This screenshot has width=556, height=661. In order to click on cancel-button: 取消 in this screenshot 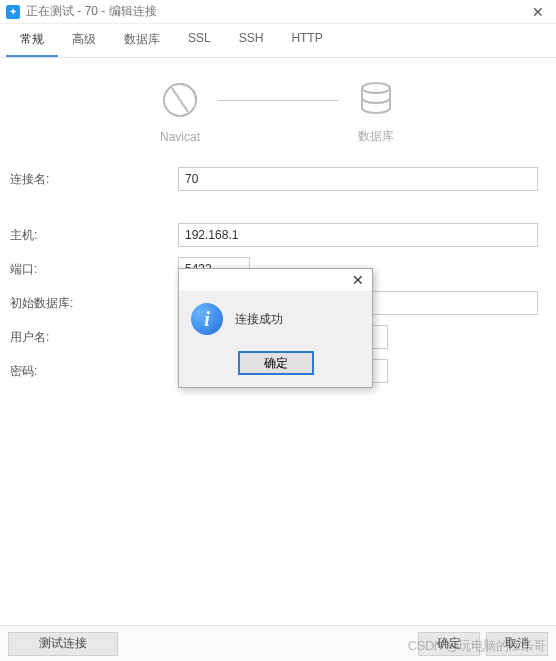, I will do `click(517, 644)`.